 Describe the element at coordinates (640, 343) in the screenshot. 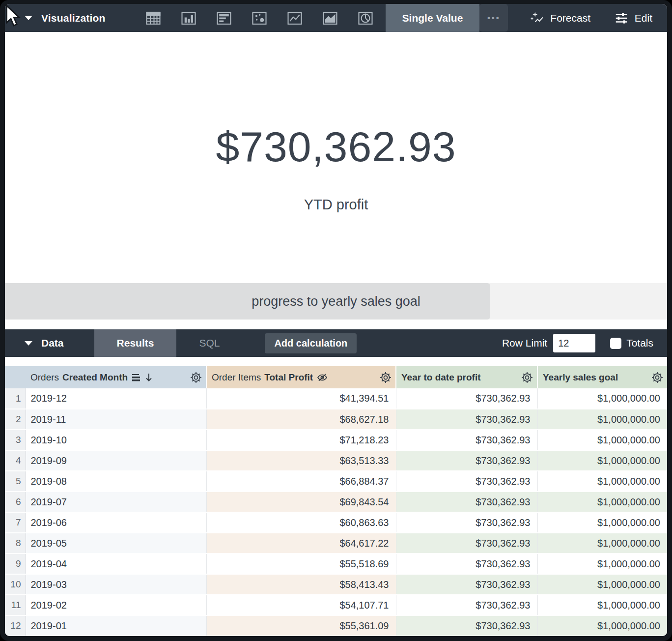

I see `totals-label: Totals` at that location.